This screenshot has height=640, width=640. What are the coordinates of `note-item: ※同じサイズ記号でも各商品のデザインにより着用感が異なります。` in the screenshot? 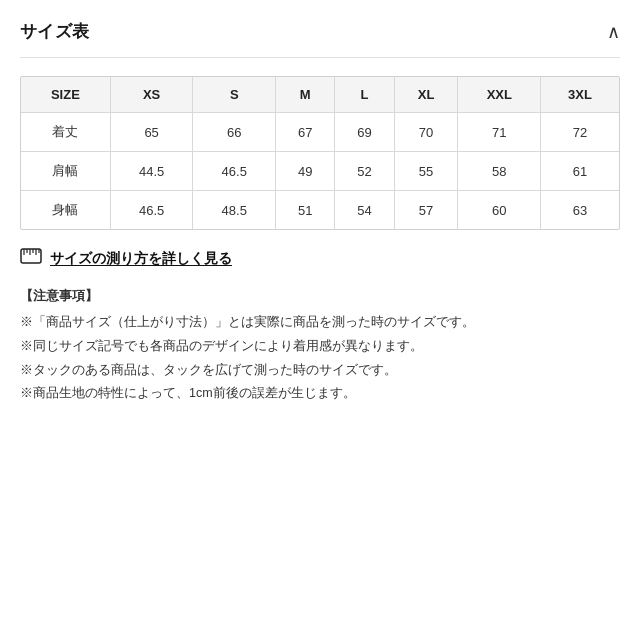 It's located at (320, 347).